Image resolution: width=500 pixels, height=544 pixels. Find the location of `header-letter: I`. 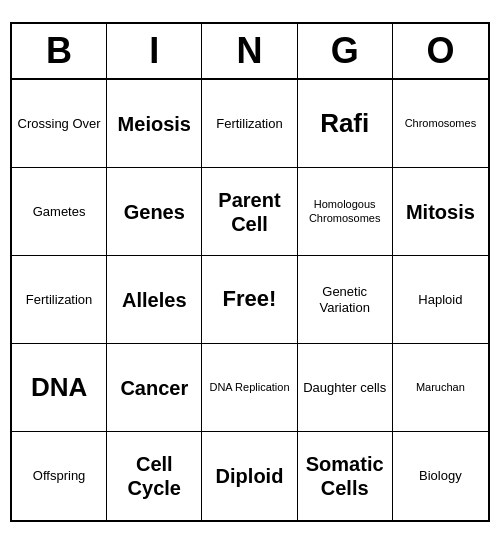

header-letter: I is located at coordinates (154, 51).